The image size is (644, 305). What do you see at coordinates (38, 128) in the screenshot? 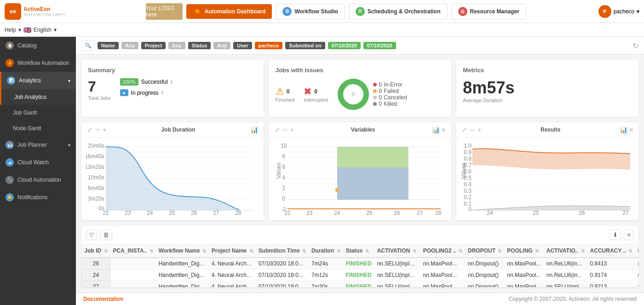
I see `sidebar-item-node-gantt: Node Gantt` at bounding box center [38, 128].